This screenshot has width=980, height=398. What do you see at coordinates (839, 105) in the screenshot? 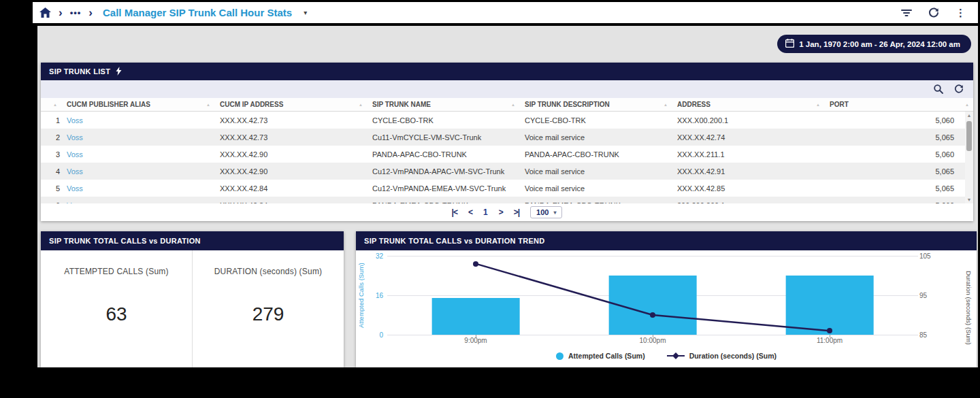
I see `column-header-label: PORT` at bounding box center [839, 105].